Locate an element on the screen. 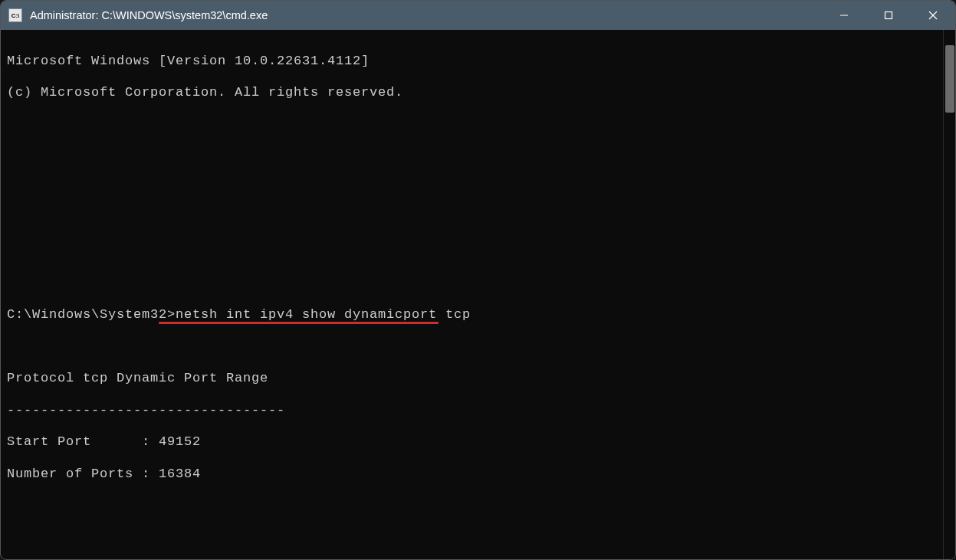  command-1: netsh int ipv4 show dynamicport tcp is located at coordinates (324, 314).